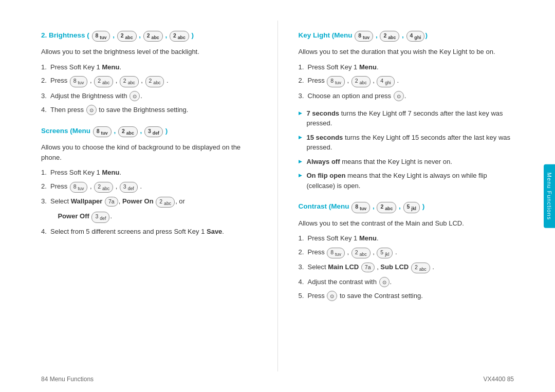 Image resolution: width=555 pixels, height=392 pixels. What do you see at coordinates (406, 267) in the screenshot?
I see `contrast-steps: 1. Press Soft Key 1 Menu. 2. Press 8 tuv…` at bounding box center [406, 267].